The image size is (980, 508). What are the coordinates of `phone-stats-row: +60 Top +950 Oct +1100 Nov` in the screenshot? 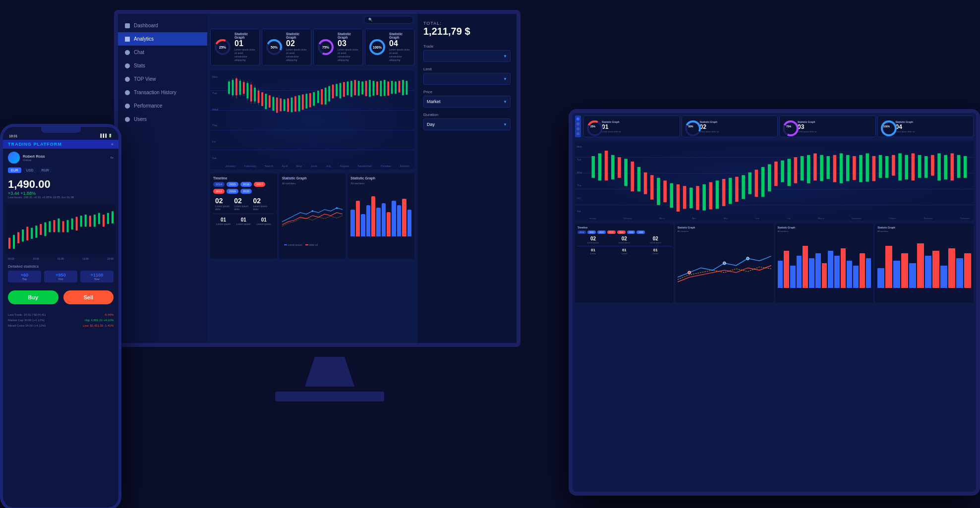 It's located at (60, 277).